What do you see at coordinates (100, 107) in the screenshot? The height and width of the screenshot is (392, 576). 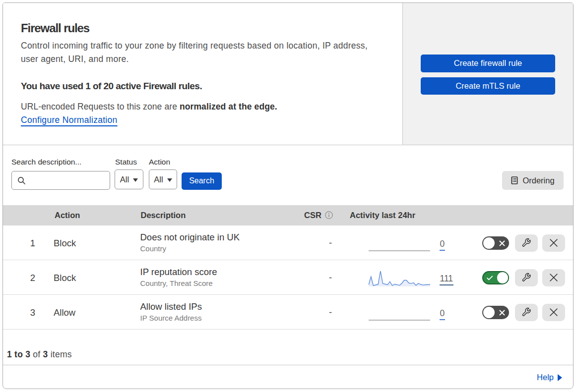 I see `normalization-prefix: URL-encoded Requests to this zone are` at bounding box center [100, 107].